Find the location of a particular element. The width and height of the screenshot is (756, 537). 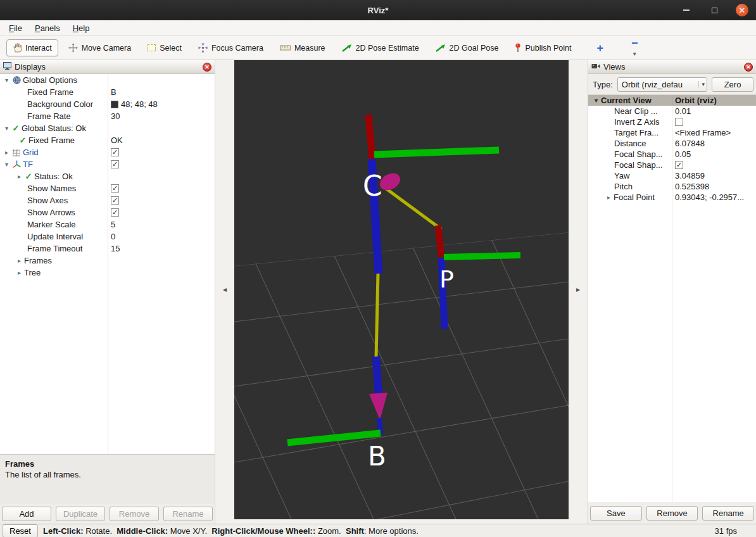

row-focal-point: ▸ Focal Point 0.93043; -0.2957... is located at coordinates (672, 198).